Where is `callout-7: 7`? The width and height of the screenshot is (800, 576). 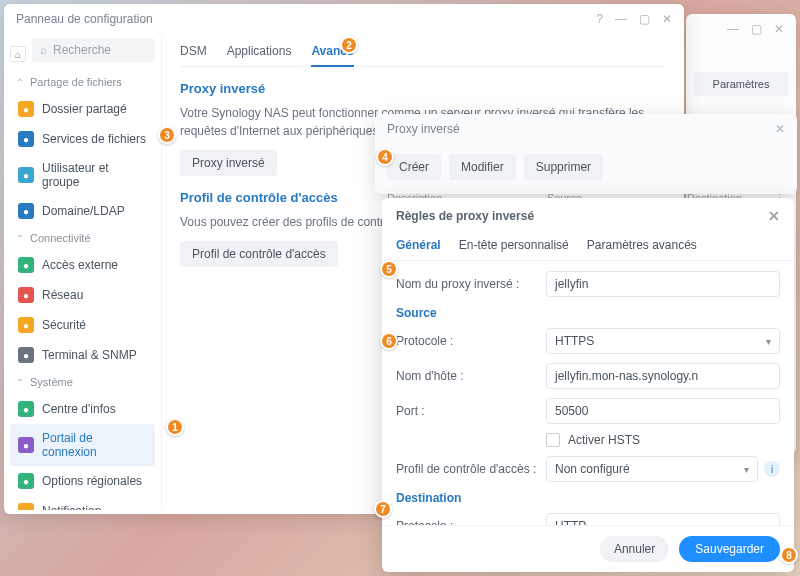
callout-7: 7 is located at coordinates (383, 509).